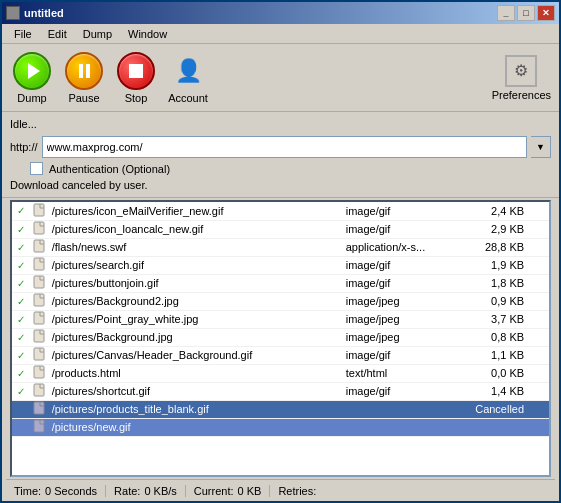  I want to click on file-size: 1,8 KB, so click(494, 283).